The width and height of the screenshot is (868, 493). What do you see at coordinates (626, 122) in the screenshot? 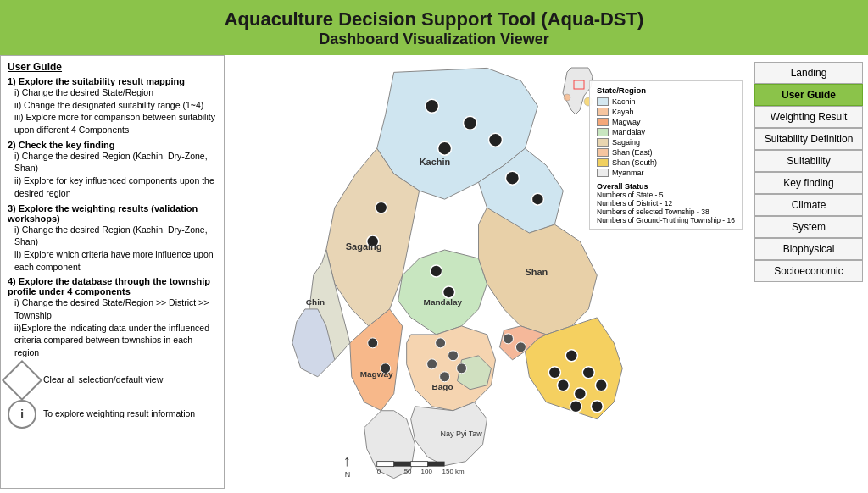
I see `legend-item-label: Magway` at bounding box center [626, 122].